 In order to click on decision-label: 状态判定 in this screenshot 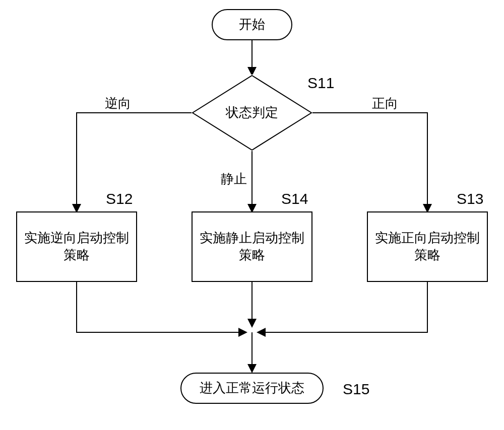, I will do `click(252, 113)`.